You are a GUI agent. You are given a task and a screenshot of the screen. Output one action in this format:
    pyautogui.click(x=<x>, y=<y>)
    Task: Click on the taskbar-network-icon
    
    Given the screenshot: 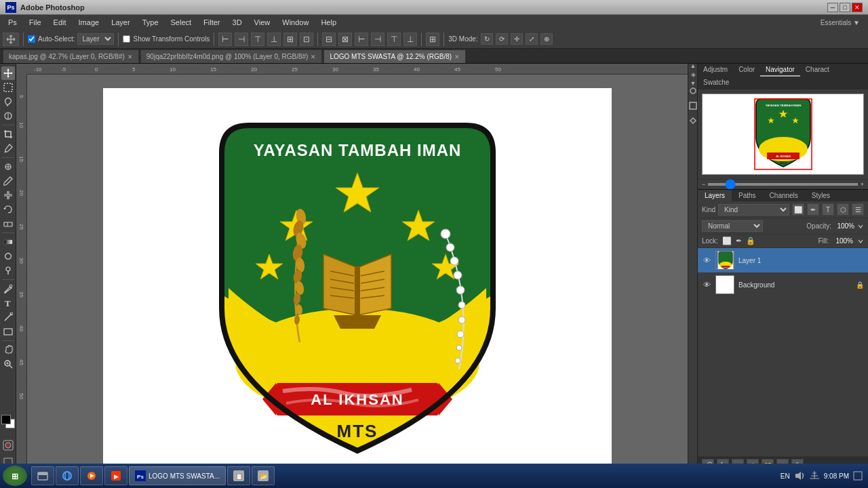 What is the action you would take?
    pyautogui.click(x=814, y=476)
    